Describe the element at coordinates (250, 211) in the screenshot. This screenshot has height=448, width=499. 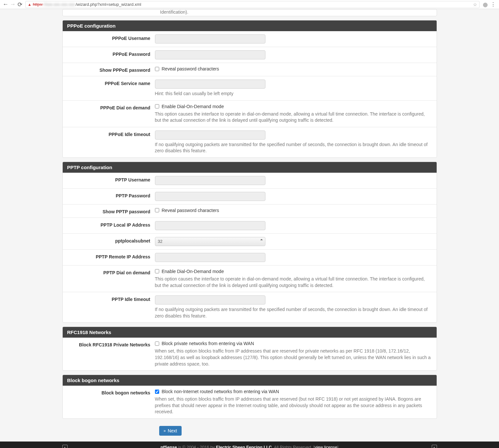
I see `row-pptp-showpass: Show PPTP password Reveal password chara…` at that location.